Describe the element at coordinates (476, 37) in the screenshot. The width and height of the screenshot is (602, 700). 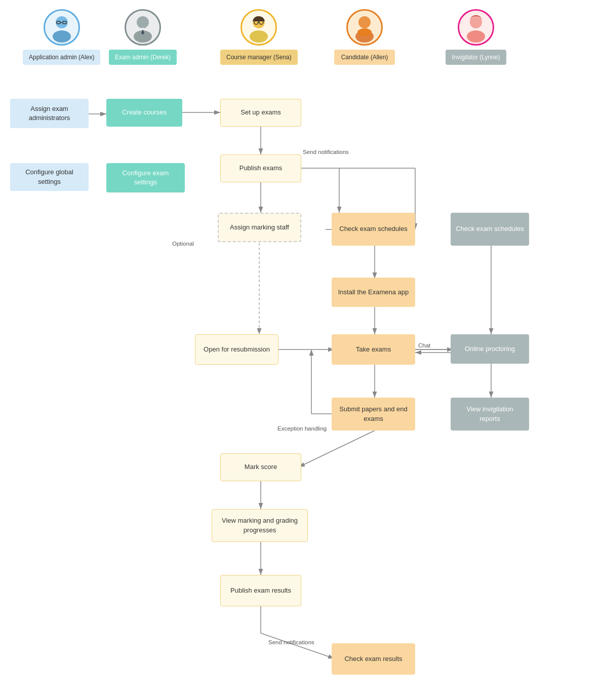
I see `persona-lynne: Invigilator (Lynne)` at that location.